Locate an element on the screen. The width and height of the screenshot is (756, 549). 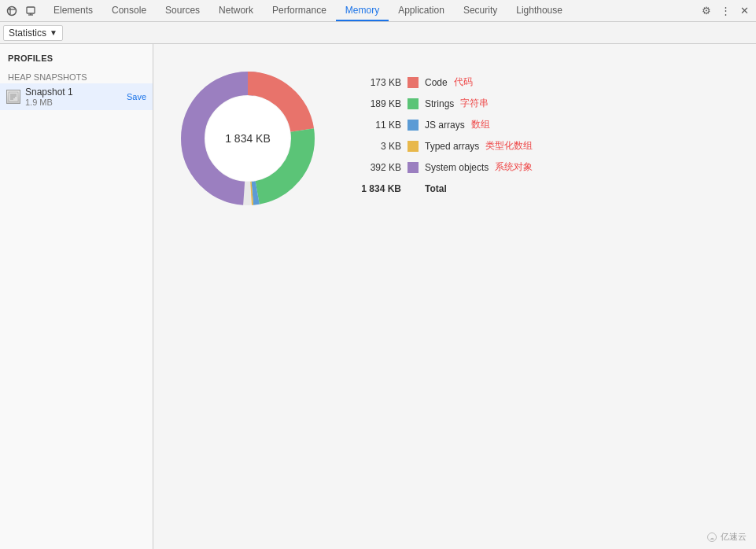
legend-typedarrays-label: Typed arrays is located at coordinates (452, 146).